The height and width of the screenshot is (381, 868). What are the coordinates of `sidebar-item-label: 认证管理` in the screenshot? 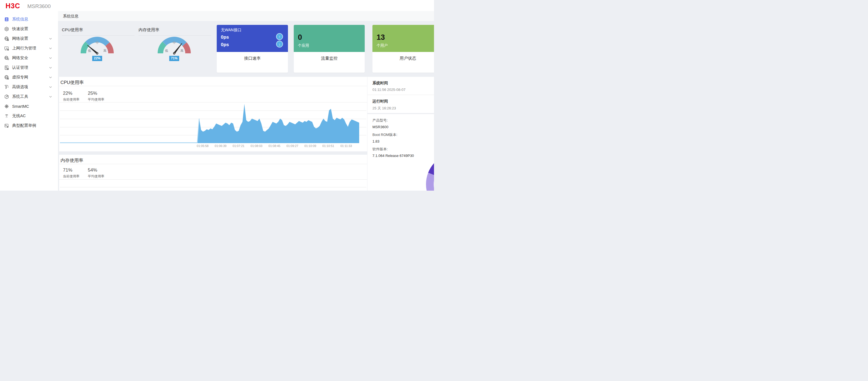 It's located at (20, 67).